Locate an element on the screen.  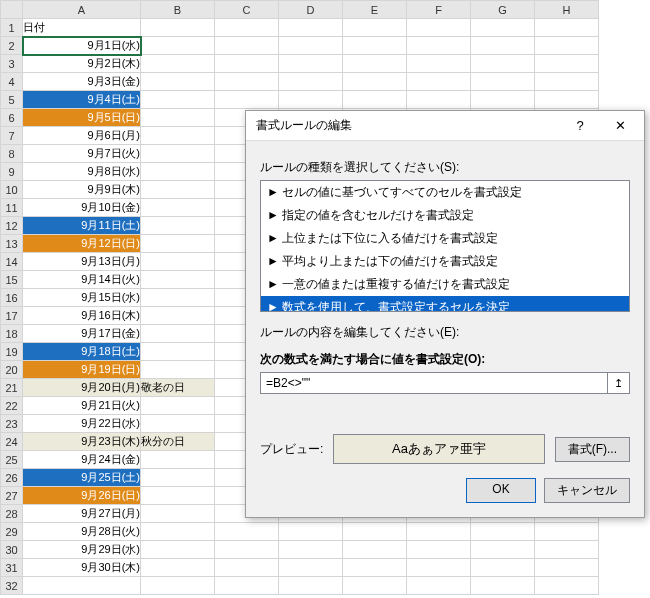
row-header: 22 is located at coordinates (12, 406).